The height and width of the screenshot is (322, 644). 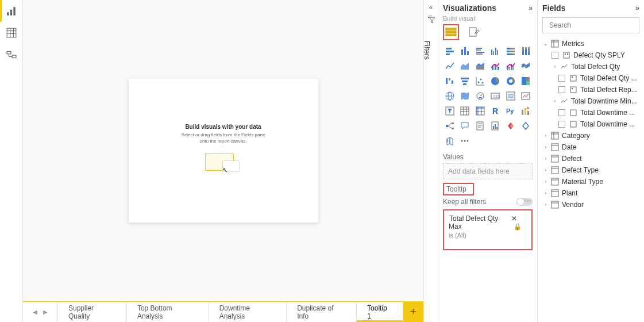 I want to click on format-visual-tab, so click(x=474, y=32).